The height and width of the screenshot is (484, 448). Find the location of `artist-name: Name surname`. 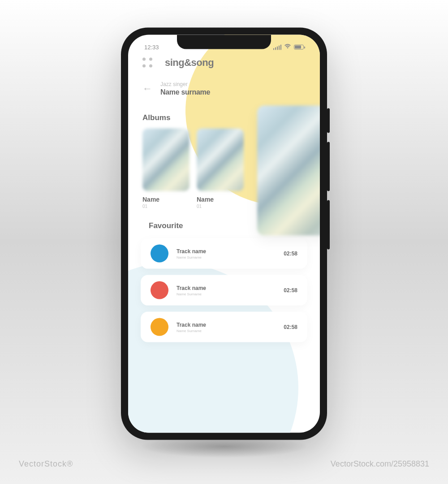

artist-name: Name surname is located at coordinates (233, 92).